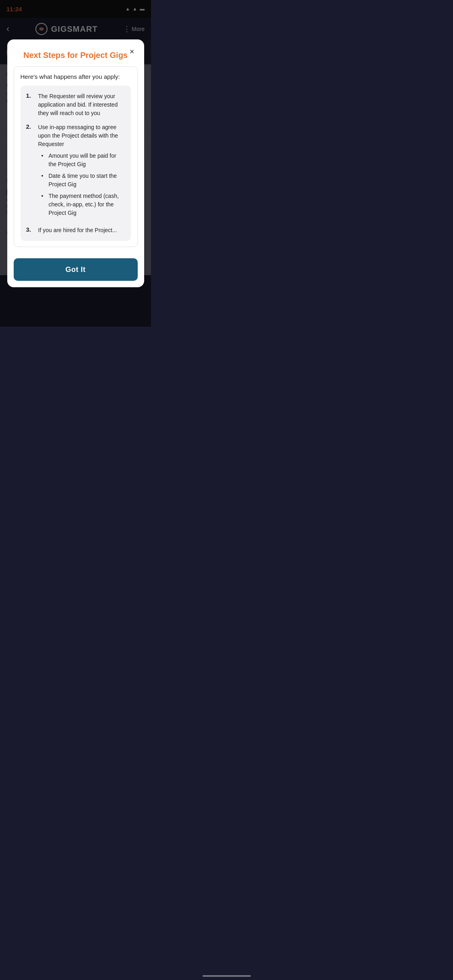 This screenshot has width=453, height=980. What do you see at coordinates (132, 51) in the screenshot?
I see `close-button: ×` at bounding box center [132, 51].